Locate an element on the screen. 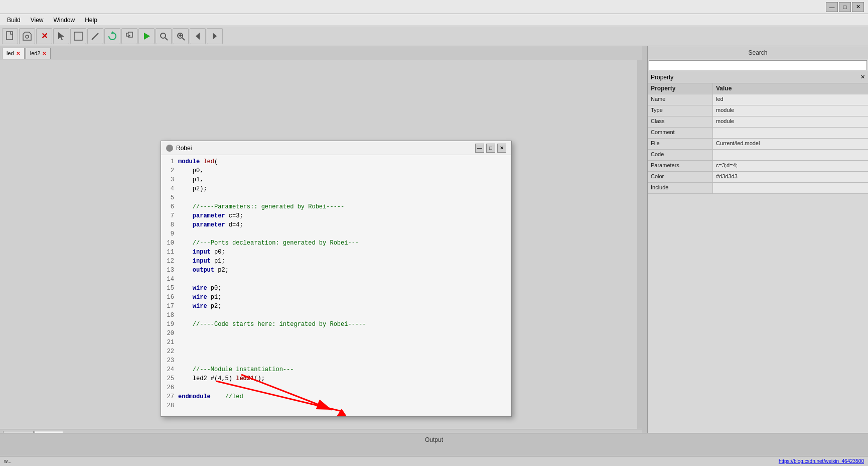 This screenshot has height=466, width=868. search-label: Search is located at coordinates (758, 53).